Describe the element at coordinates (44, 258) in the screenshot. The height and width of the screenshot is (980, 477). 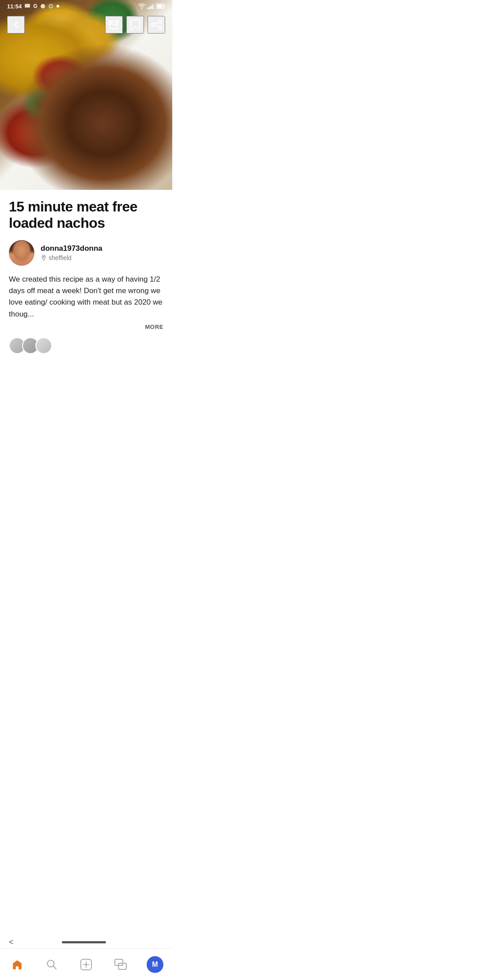
I see `location-pin-icon` at that location.